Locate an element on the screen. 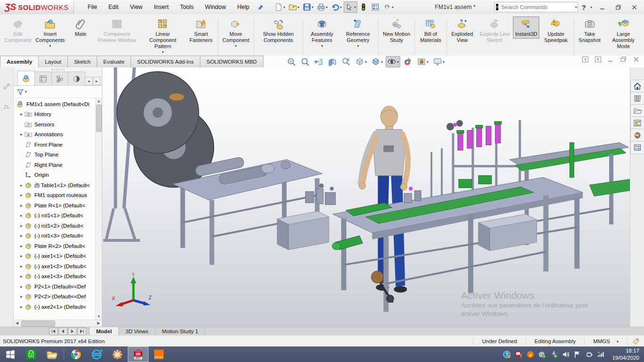 The image size is (644, 362). tree-item-part: ▸(-) rol1<2> (Default< is located at coordinates (58, 226).